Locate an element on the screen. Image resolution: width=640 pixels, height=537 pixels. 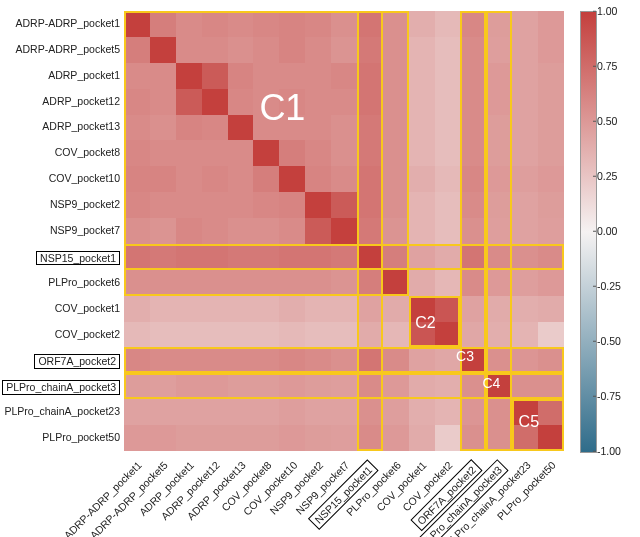
y-tick-label: NSP9_pocket7 is located at coordinates (60, 230).